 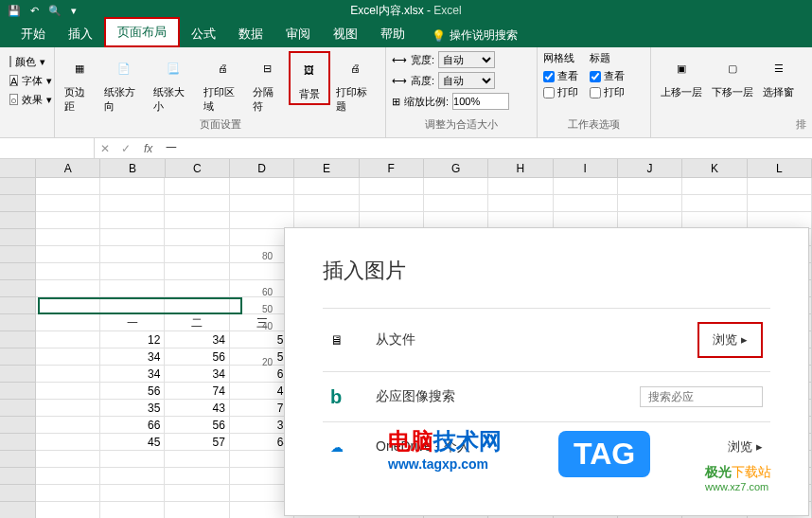 What do you see at coordinates (14, 11) in the screenshot?
I see `save-icon: 💾` at bounding box center [14, 11].